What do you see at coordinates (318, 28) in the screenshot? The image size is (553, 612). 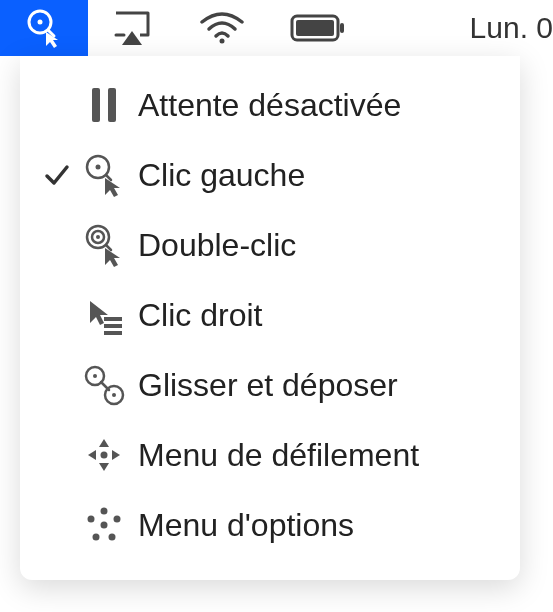 I see `battery-menubar-item` at bounding box center [318, 28].